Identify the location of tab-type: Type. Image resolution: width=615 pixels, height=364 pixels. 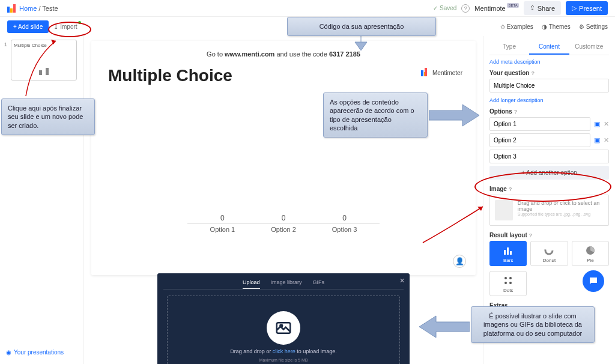
(509, 47).